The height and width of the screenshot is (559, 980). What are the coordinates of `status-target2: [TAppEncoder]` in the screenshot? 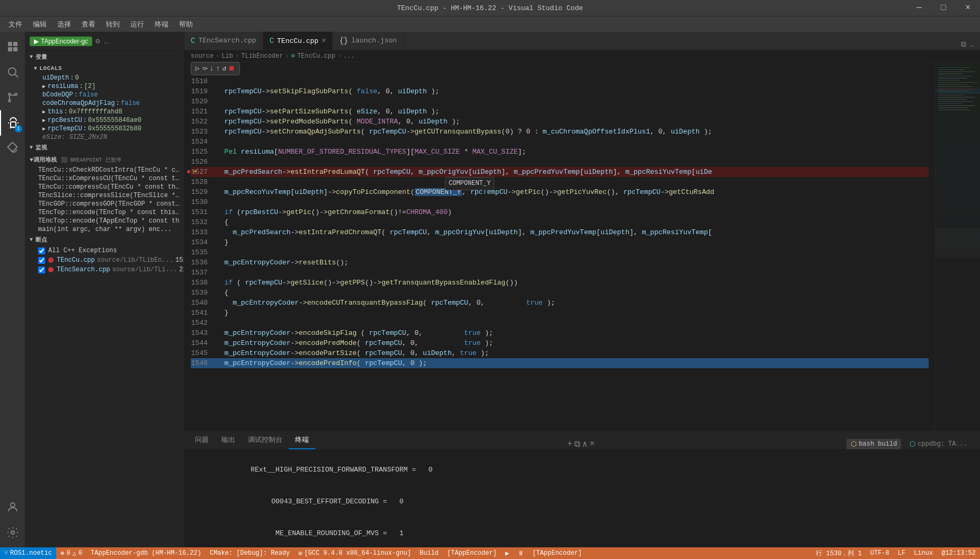 It's located at (557, 553).